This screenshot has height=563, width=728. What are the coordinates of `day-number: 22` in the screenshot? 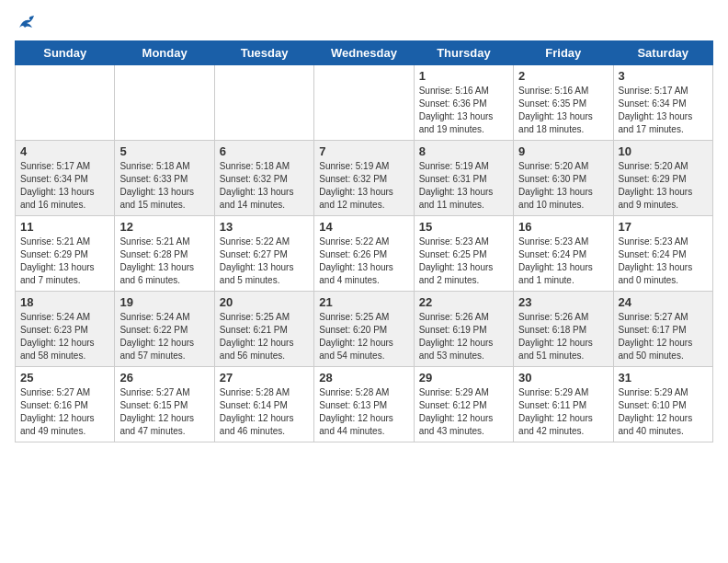 It's located at (463, 302).